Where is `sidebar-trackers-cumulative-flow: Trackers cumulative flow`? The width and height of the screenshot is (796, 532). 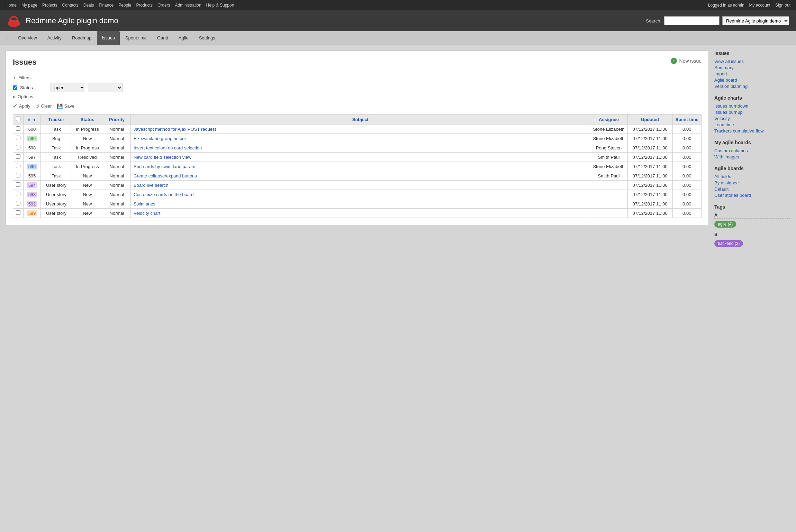
sidebar-trackers-cumulative-flow: Trackers cumulative flow is located at coordinates (739, 131).